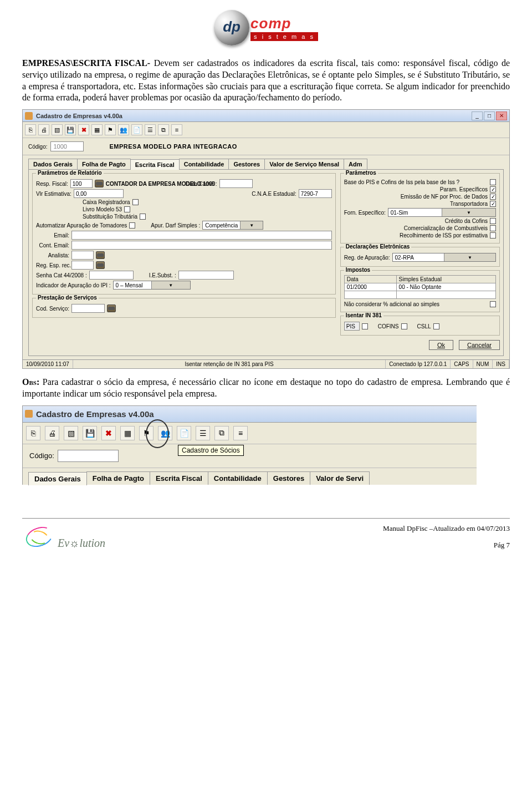 The image size is (532, 807). Describe the element at coordinates (493, 235) in the screenshot. I see `recol-iss-checkbox` at that location.